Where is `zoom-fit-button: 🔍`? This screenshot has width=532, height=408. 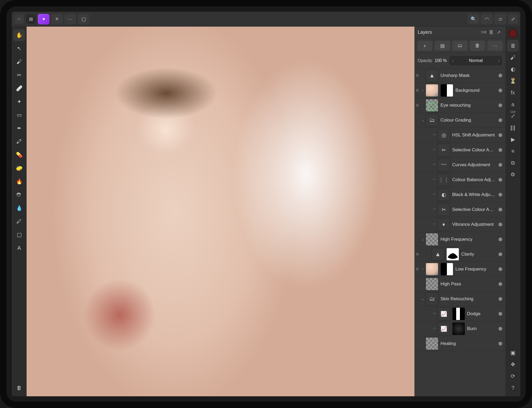
zoom-fit-button: 🔍 is located at coordinates (473, 19).